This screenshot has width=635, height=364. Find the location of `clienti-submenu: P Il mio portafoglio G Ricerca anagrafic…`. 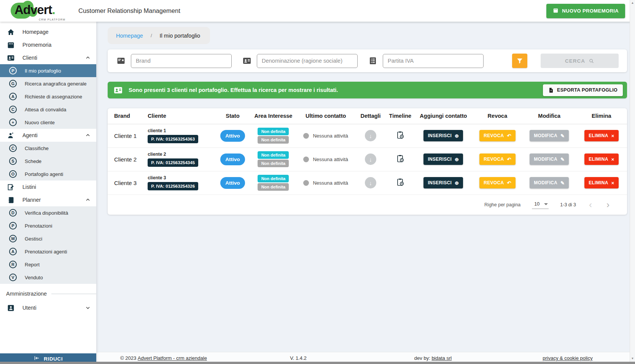

clienti-submenu: P Il mio portafoglio G Ricerca anagrafic… is located at coordinates (48, 97).